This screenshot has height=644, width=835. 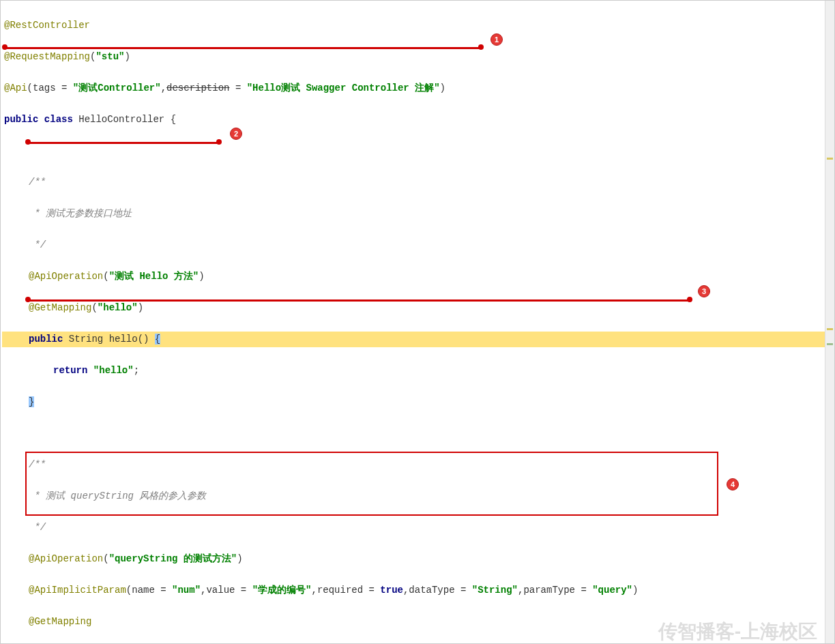 I want to click on annotation: @RestController, so click(x=47, y=25).